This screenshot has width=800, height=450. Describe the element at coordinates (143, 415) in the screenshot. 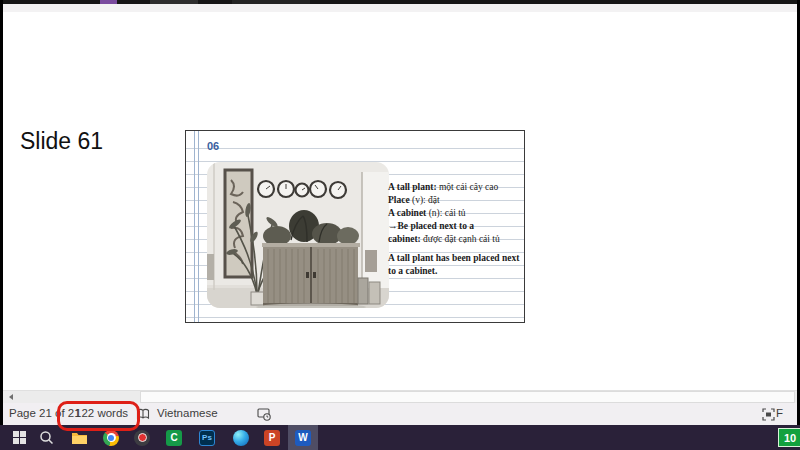

I see `proofing-book-icon` at that location.